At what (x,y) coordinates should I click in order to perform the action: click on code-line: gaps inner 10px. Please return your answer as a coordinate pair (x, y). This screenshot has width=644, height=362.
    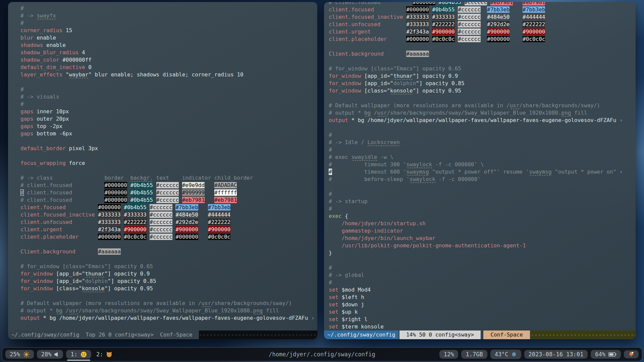
    Looking at the image, I should click on (169, 112).